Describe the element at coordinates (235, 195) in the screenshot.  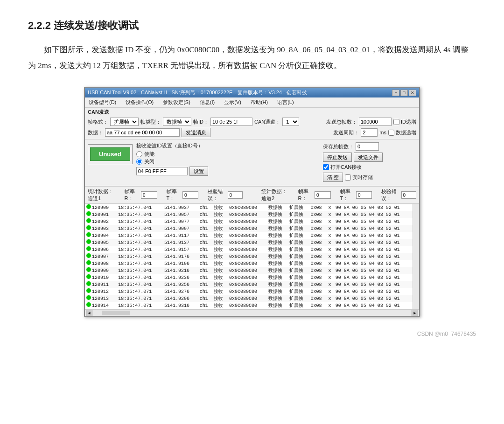
I see `stats-ch1-err-val: 0` at that location.